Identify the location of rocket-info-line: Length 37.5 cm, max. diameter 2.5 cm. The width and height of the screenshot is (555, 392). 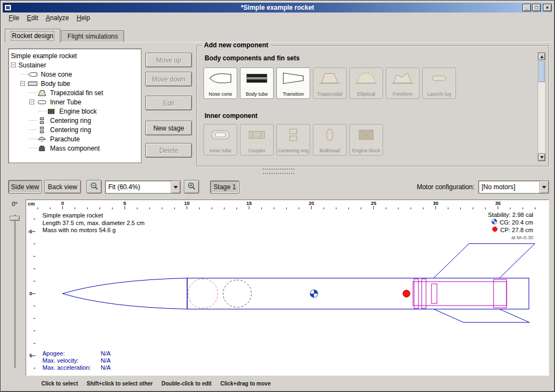
(94, 223).